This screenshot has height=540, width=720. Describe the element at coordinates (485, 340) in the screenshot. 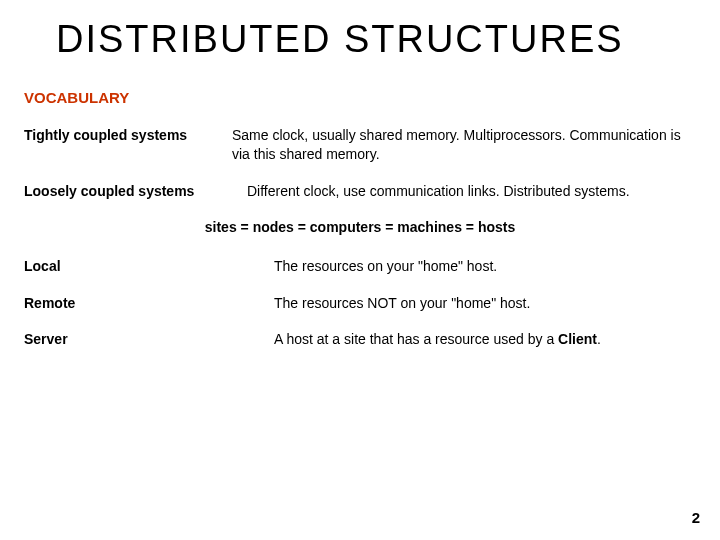

I see `def-server: A host at a site that has a resource use…` at that location.